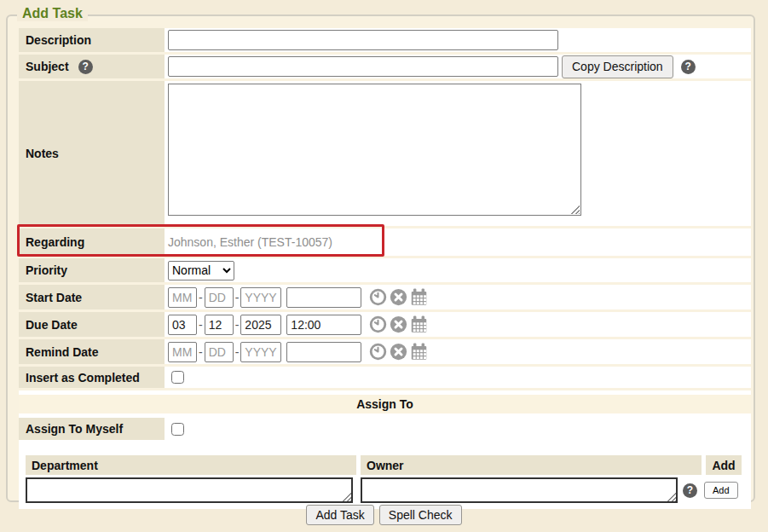 The image size is (768, 532). What do you see at coordinates (182, 298) in the screenshot?
I see `start-date-month-input` at bounding box center [182, 298].